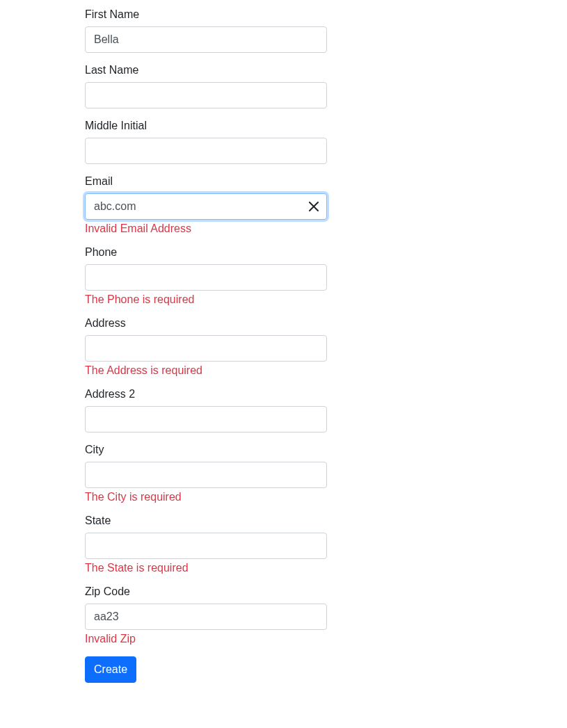 The image size is (567, 728). I want to click on phone-label: Phone, so click(206, 252).